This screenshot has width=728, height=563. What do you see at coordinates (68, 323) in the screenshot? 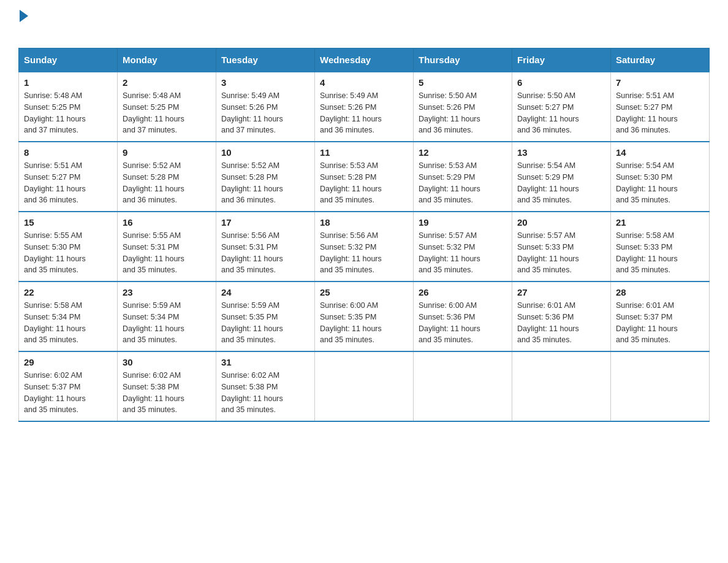
I see `day-info: Sunrise: 5:58 AMSunset: 5:34 PMDaylight:…` at bounding box center [68, 323].